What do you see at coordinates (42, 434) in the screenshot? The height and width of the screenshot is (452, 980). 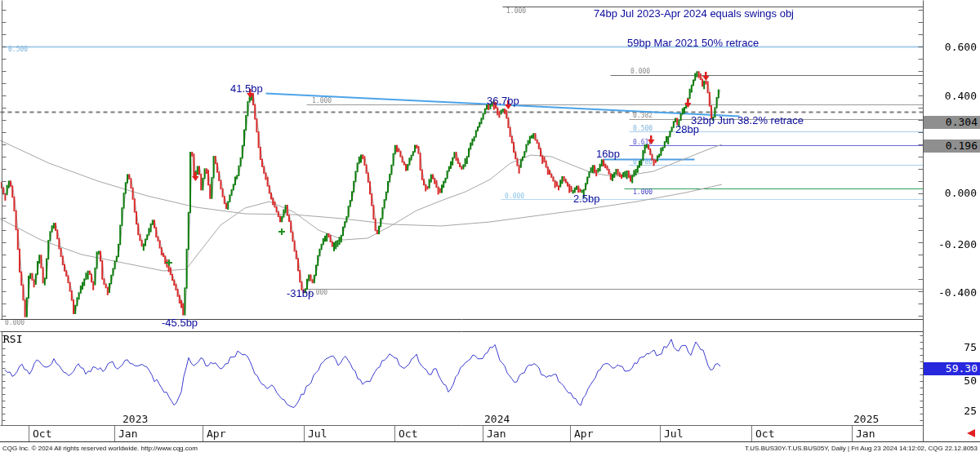 I see `time-axis-month-0: Oct` at bounding box center [42, 434].